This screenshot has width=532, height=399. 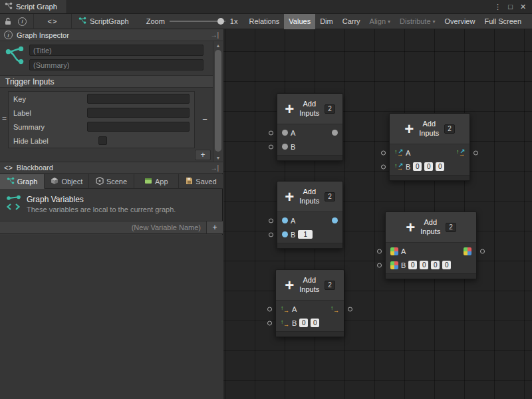 I want to click on node-add-inputs-vector4: + Add Inputs 2 A B 0 0 0 0, so click(x=431, y=245).